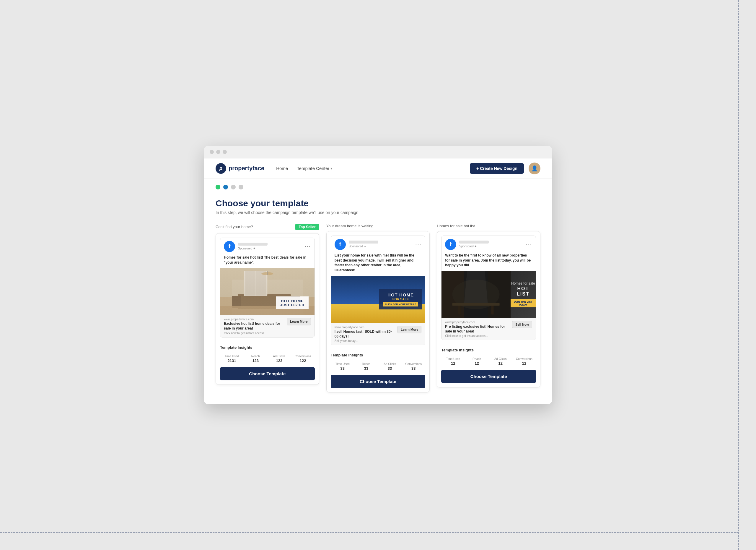 The width and height of the screenshot is (756, 550). I want to click on template-card-inner-3: f Sponsored ✦ ··· Want to be the first t…, so click(489, 310).